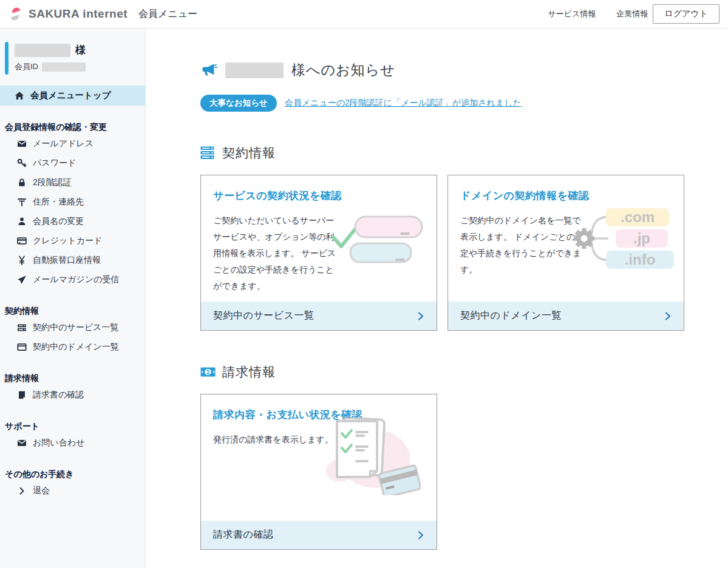  What do you see at coordinates (16, 14) in the screenshot?
I see `sakura-logo-icon` at bounding box center [16, 14].